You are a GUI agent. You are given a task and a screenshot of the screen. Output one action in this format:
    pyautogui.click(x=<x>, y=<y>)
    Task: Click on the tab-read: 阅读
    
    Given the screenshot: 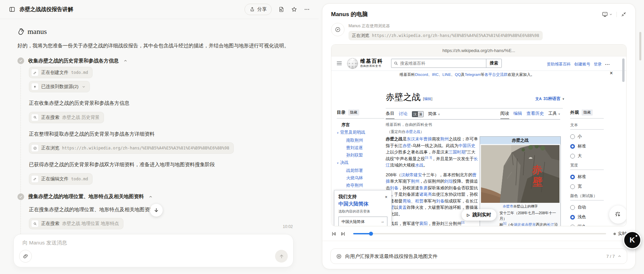 What is the action you would take?
    pyautogui.click(x=505, y=115)
    